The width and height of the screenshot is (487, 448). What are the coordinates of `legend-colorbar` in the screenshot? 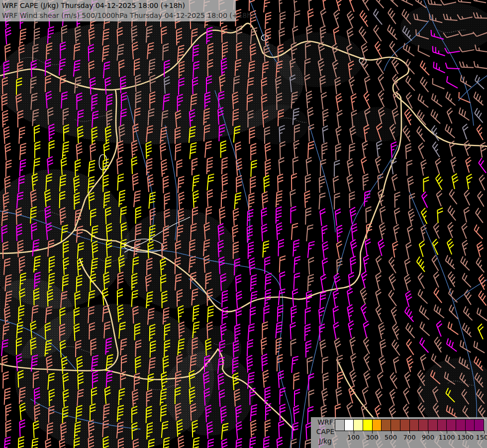 It's located at (409, 425).